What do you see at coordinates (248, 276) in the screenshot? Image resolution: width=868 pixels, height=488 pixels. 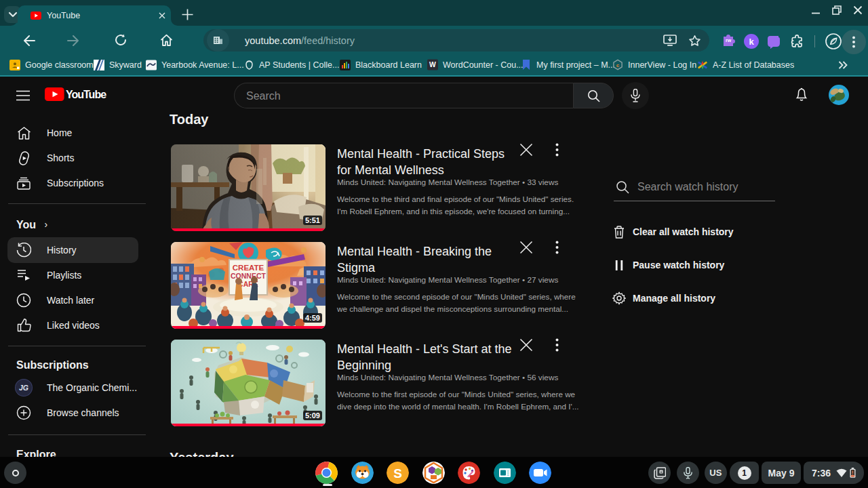 I see `svg-text: CONNECT` at bounding box center [248, 276].